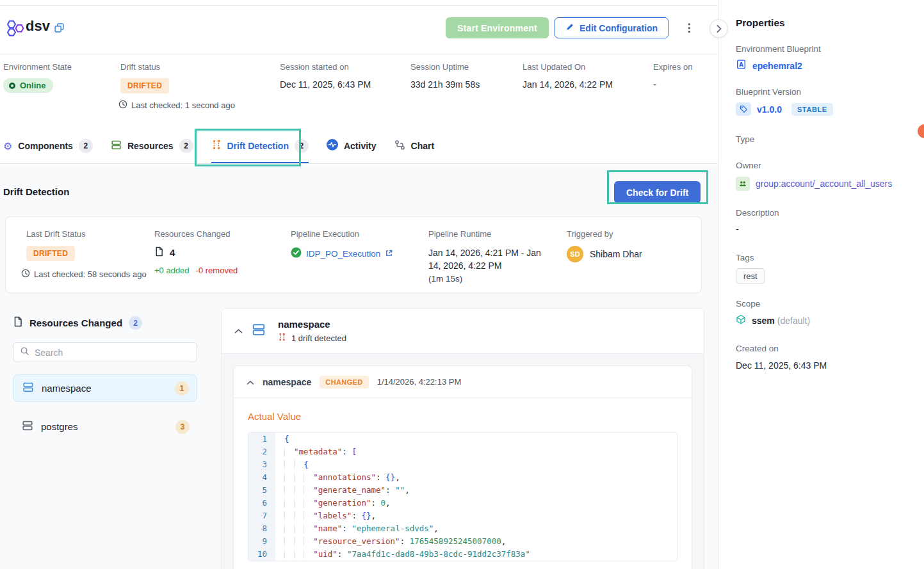 This screenshot has width=924, height=569. Describe the element at coordinates (490, 279) in the screenshot. I see `pipeline-runtime-duration: (1m 15s)` at that location.